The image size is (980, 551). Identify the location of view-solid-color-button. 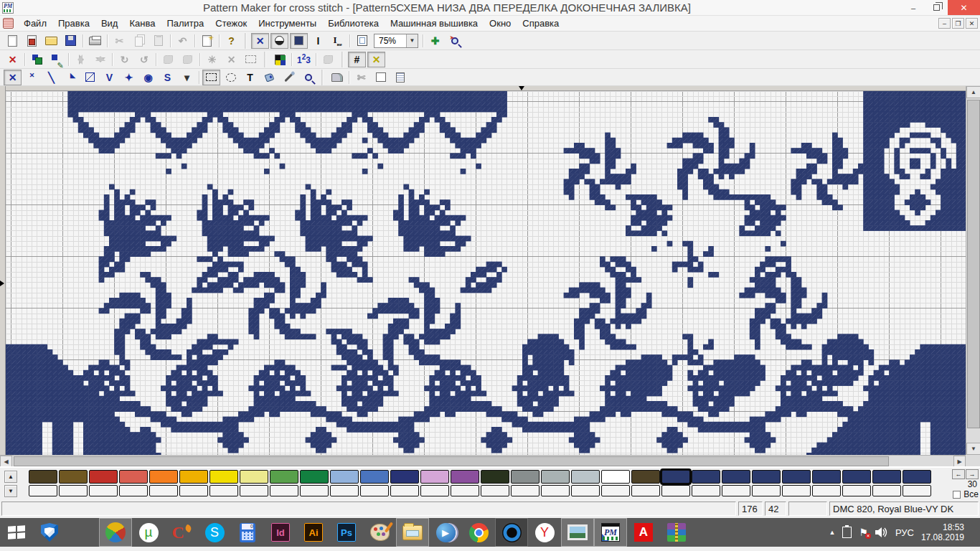
(298, 41).